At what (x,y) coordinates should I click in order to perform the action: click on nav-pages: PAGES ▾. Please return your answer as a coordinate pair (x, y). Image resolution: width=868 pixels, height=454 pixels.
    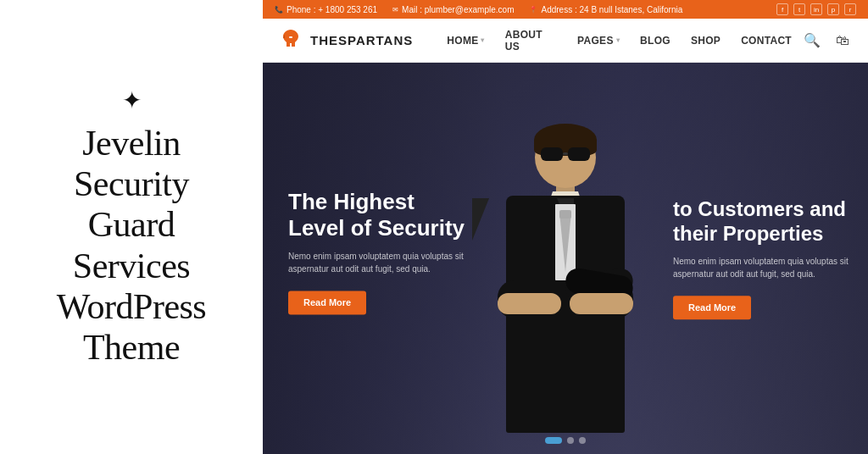
    Looking at the image, I should click on (598, 41).